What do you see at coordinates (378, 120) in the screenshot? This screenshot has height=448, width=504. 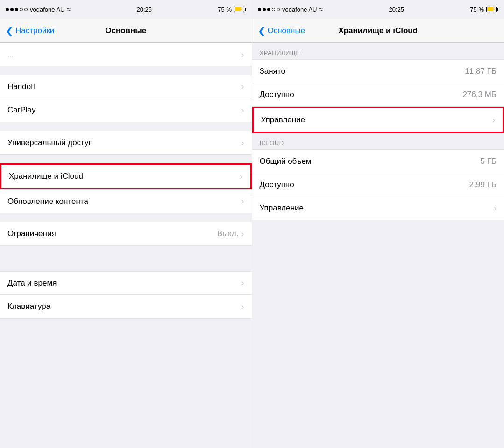 I see `right-manage-storage-highlighted: Управление ›` at bounding box center [378, 120].